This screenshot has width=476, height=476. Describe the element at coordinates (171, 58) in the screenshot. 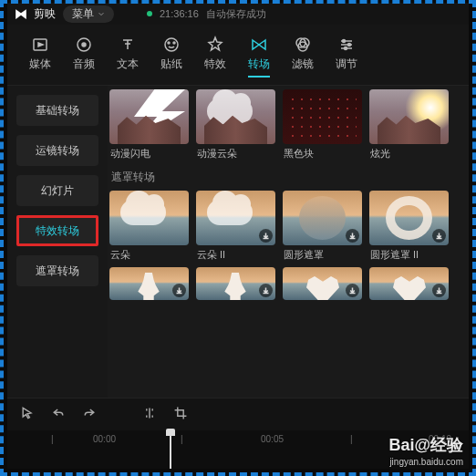

I see `tab-sticker: 贴纸` at that location.